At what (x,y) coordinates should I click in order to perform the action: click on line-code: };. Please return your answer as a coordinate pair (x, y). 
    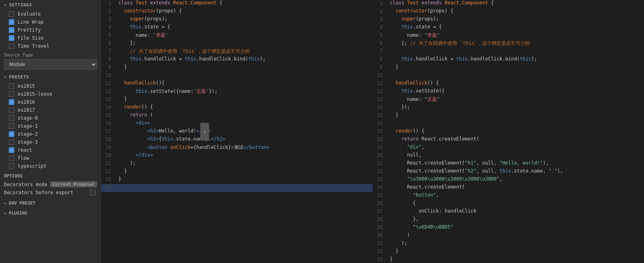
    Looking at the image, I should click on (244, 44).